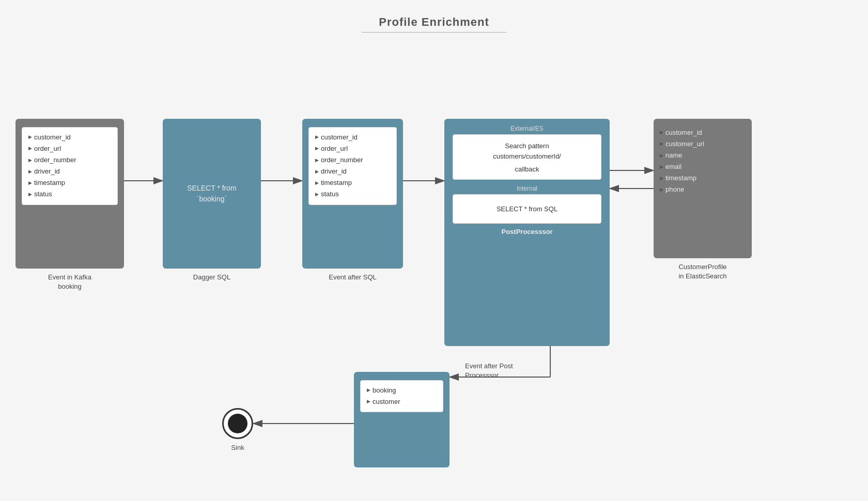 The height and width of the screenshot is (501, 868). What do you see at coordinates (70, 137) in the screenshot?
I see `field-customer-id: customer_id` at bounding box center [70, 137].